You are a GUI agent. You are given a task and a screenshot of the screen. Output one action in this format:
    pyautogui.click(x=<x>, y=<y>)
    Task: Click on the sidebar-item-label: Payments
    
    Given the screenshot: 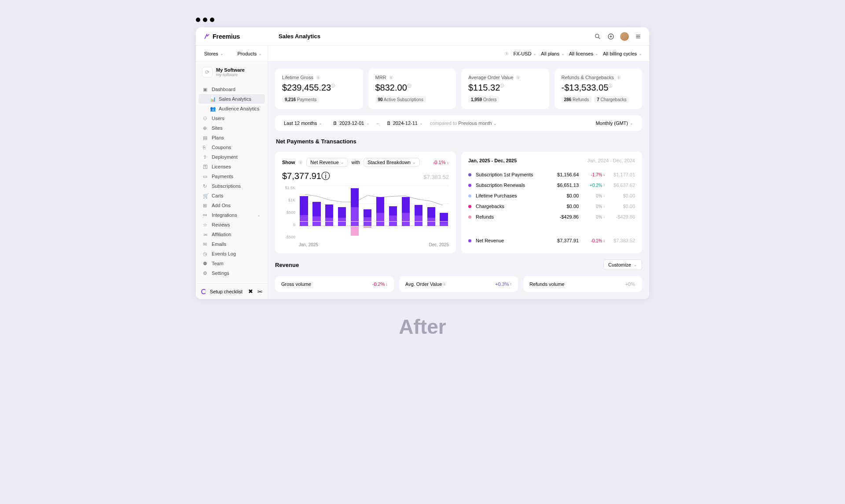 What is the action you would take?
    pyautogui.click(x=223, y=176)
    